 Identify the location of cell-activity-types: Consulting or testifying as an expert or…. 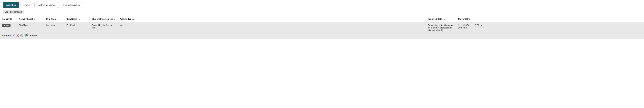
(441, 28).